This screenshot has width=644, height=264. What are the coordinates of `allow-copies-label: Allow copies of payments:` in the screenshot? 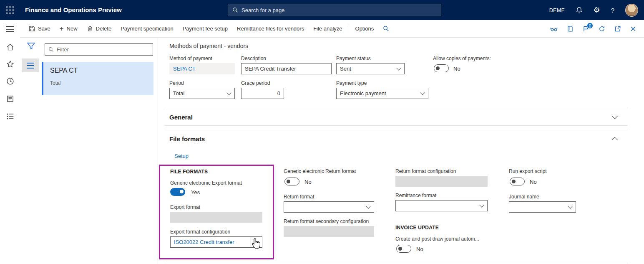 It's located at (462, 58).